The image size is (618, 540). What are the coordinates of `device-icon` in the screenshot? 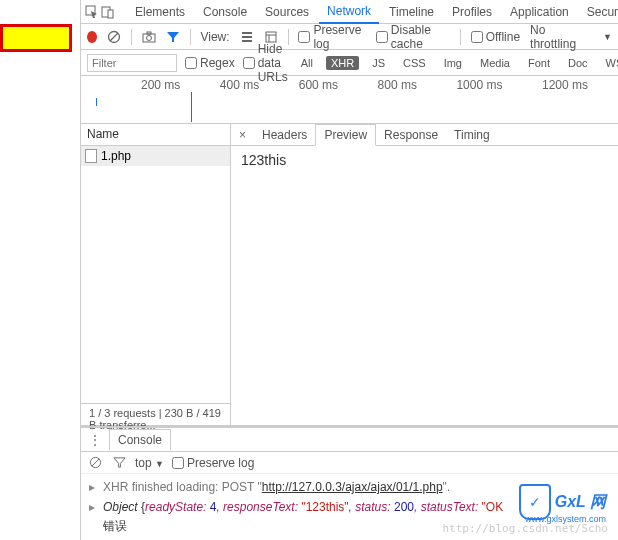 It's located at (108, 12).